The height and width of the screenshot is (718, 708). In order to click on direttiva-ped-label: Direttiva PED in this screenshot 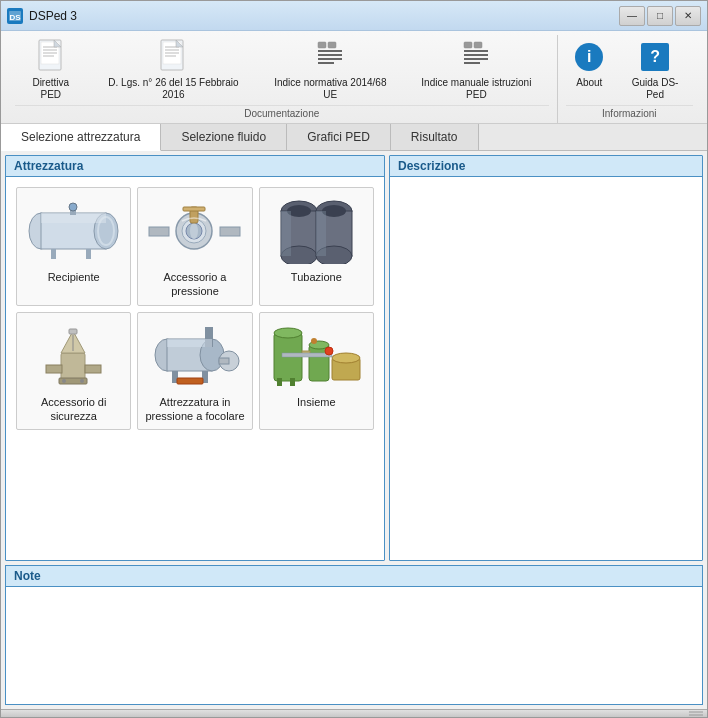, I will do `click(51, 89)`.